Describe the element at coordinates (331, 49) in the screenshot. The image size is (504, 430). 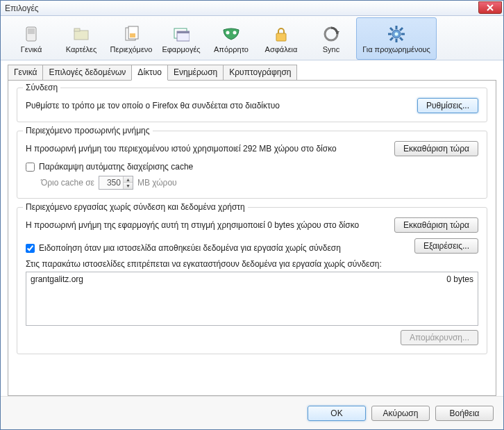
I see `category-label: Sync` at that location.